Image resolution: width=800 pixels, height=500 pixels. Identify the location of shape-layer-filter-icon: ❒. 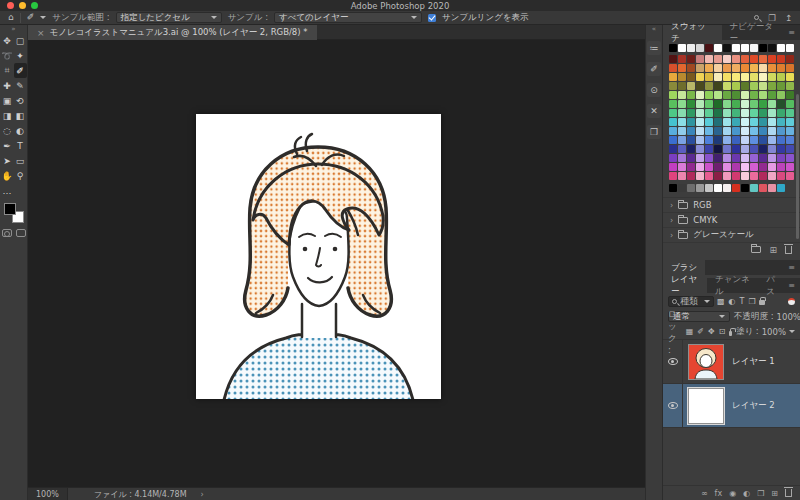
(752, 302).